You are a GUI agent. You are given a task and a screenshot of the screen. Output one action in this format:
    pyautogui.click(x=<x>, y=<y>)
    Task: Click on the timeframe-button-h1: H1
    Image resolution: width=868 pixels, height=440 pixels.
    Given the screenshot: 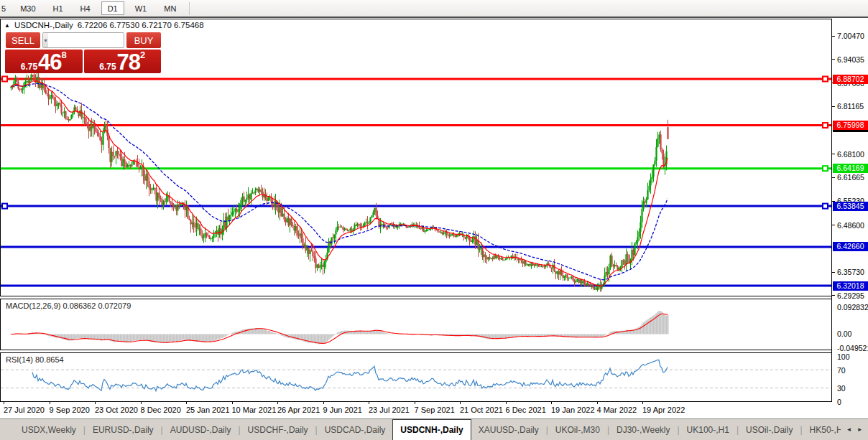 What is the action you would take?
    pyautogui.click(x=58, y=9)
    